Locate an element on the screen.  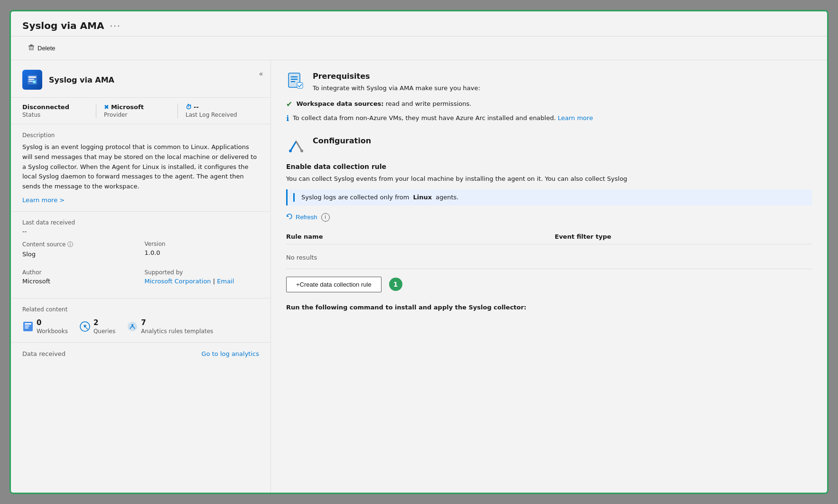
col-event-filter-type: Event filter type is located at coordinates (683, 236).